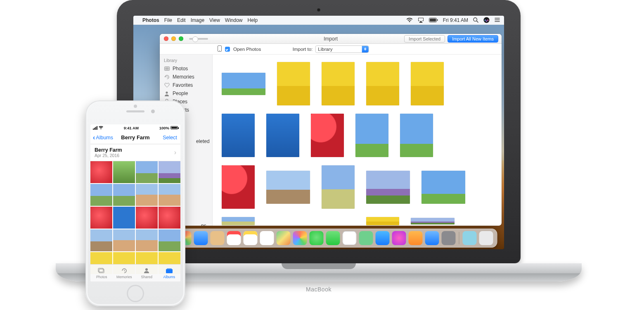 Image resolution: width=644 pixels, height=310 pixels. What do you see at coordinates (135, 203) in the screenshot?
I see `iphone-device: 9:41 AM 100% ‹ Albums Berry Farm Select …` at bounding box center [135, 203].